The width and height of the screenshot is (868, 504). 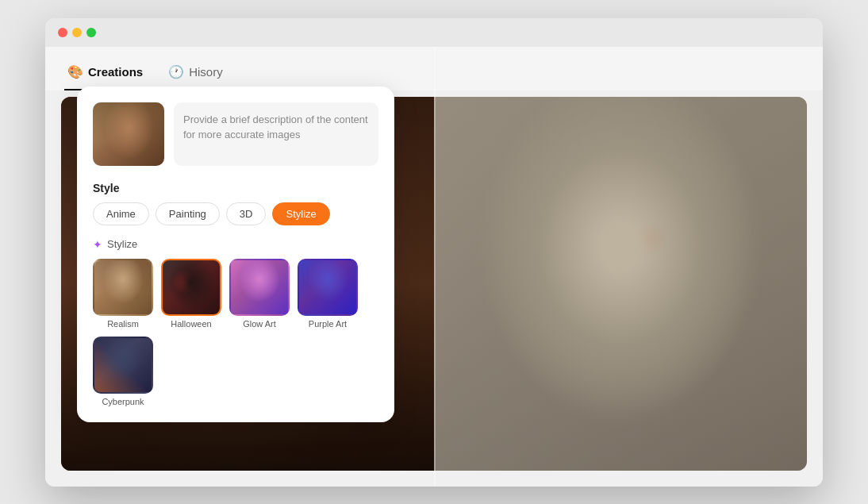 What do you see at coordinates (75, 71) in the screenshot?
I see `creations-icon: 🎨` at bounding box center [75, 71].